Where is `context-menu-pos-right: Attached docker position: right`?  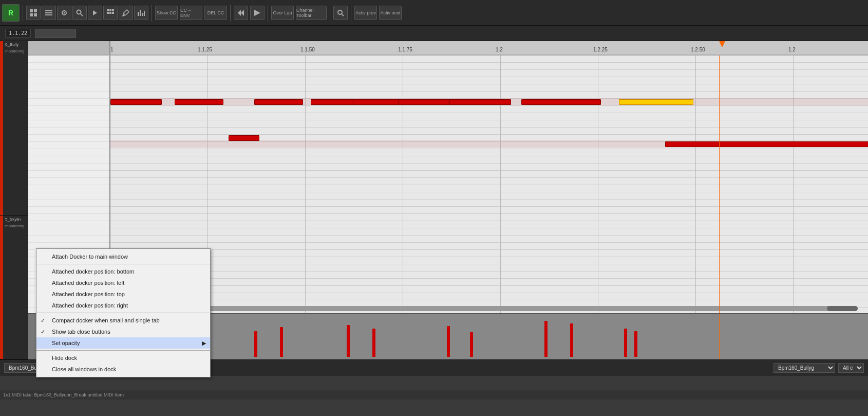
context-menu-pos-right: Attached docker position: right is located at coordinates (123, 305).